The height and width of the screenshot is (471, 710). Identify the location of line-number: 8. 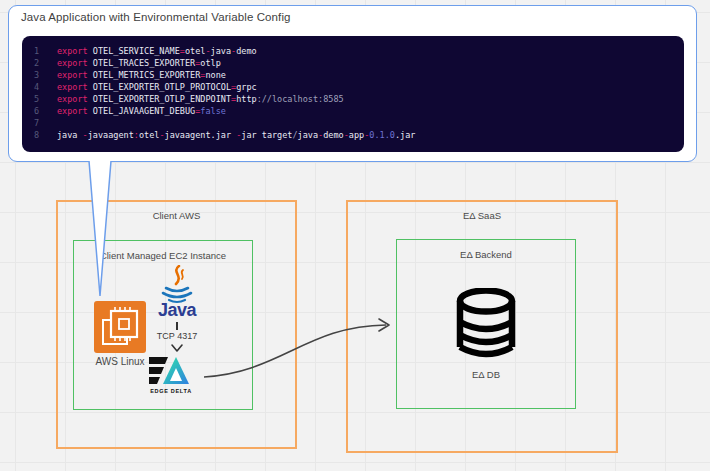
(35, 135).